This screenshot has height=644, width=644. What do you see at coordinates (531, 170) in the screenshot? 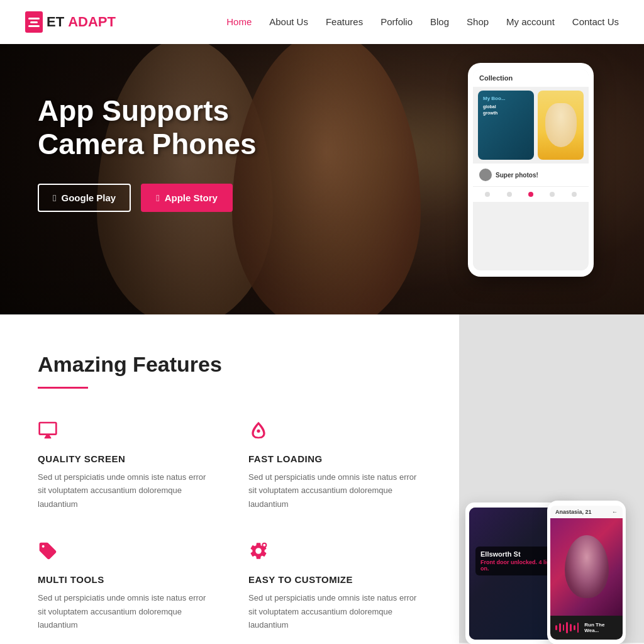
I see `phone-frame: Collection My Boo... globalgrowth Super …` at bounding box center [531, 170].